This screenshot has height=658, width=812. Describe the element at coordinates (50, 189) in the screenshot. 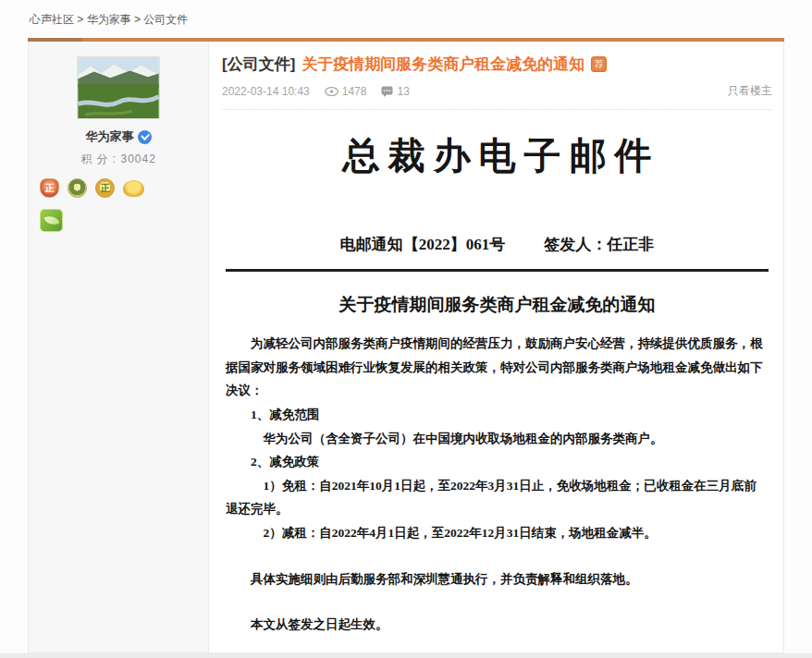

I see `red-shield-badge-icon: 正` at that location.